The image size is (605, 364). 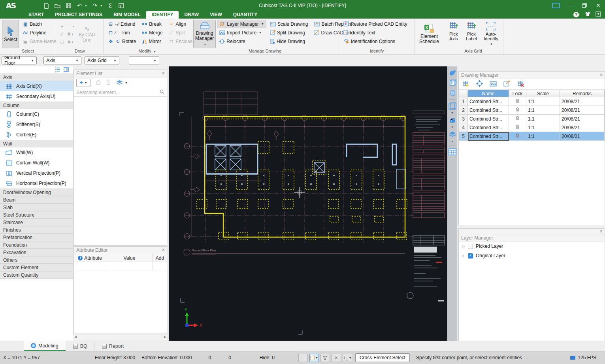 I want to click on drawing-row-3: 3 Combined Str... 1:1 20/08/21, so click(x=532, y=119).